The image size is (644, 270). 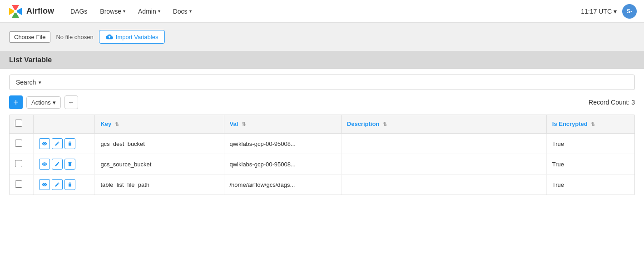 What do you see at coordinates (609, 102) in the screenshot?
I see `record-count-label: Record Count:` at bounding box center [609, 102].